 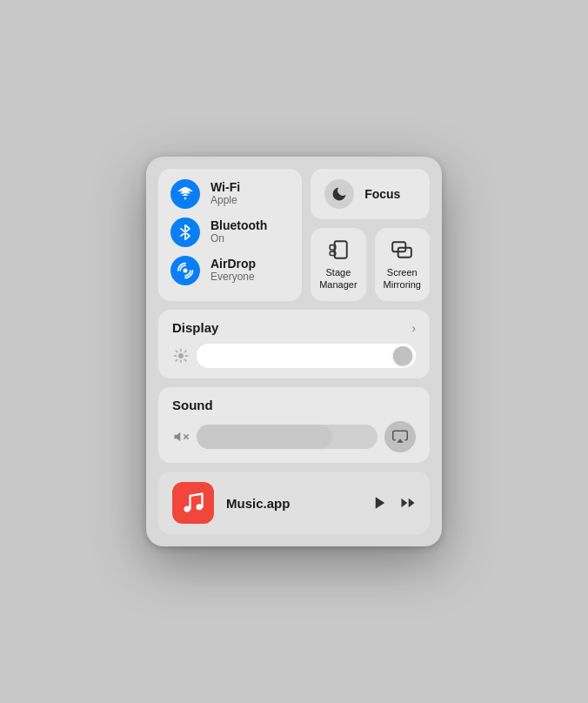 What do you see at coordinates (383, 194) in the screenshot?
I see `focus-label: Focus` at bounding box center [383, 194].